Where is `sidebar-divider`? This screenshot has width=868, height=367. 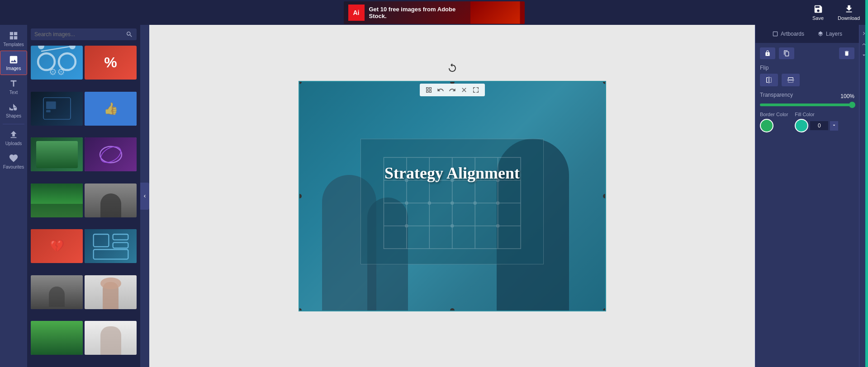
sidebar-divider is located at coordinates (14, 124).